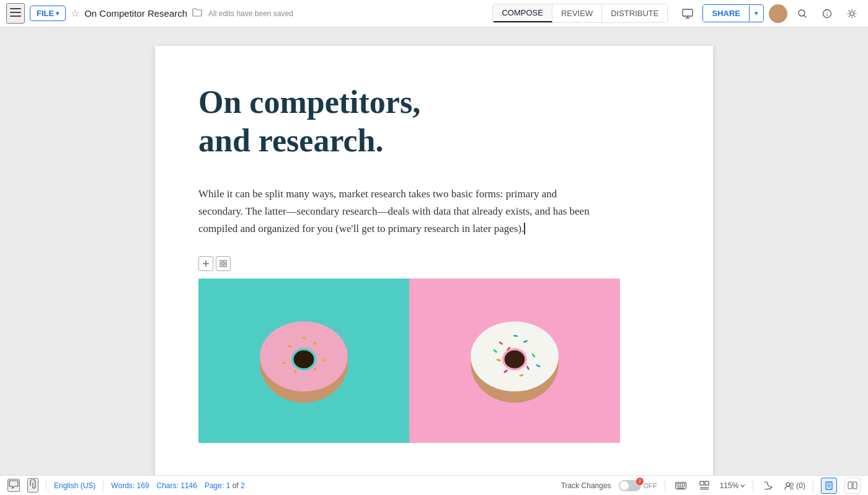 The image size is (868, 495). What do you see at coordinates (223, 264) in the screenshot?
I see `insert-grid-button` at bounding box center [223, 264].